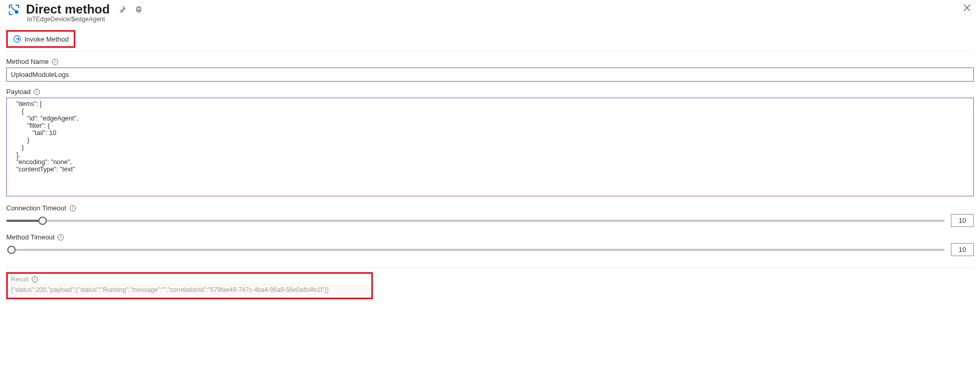 This screenshot has width=980, height=374. I want to click on result-label: Result, so click(20, 279).